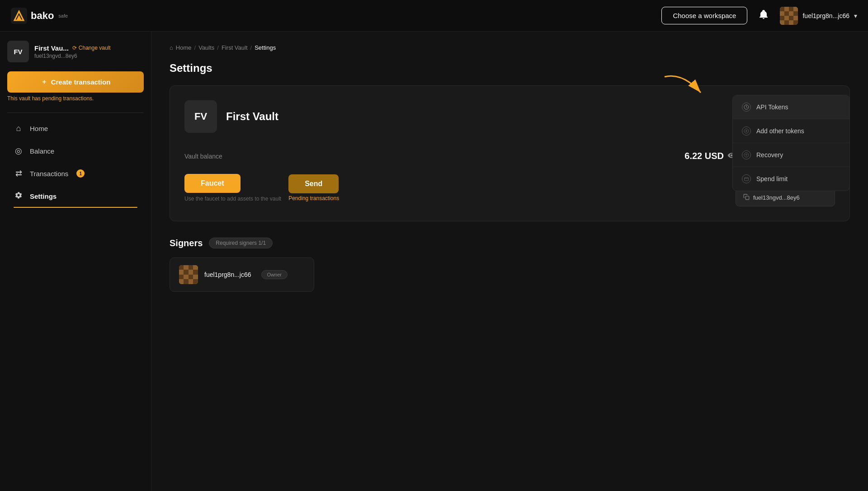  Describe the element at coordinates (75, 173) in the screenshot. I see `sidebar-item-transactions: ⇄ Transactions 1` at that location.